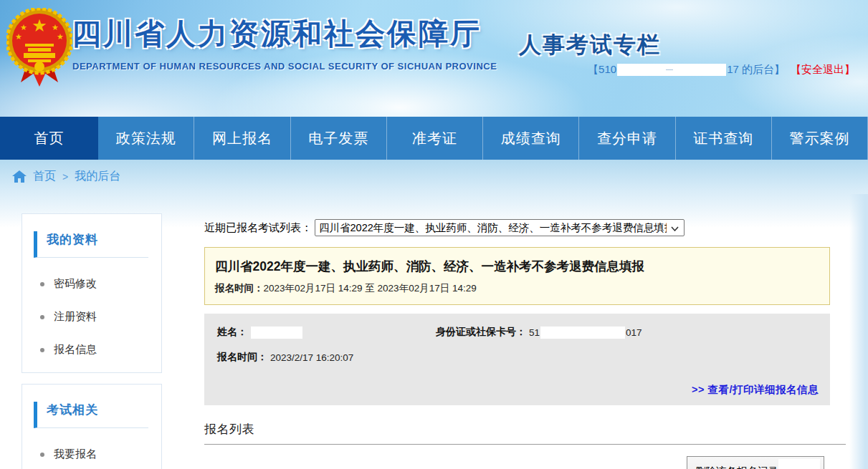  I want to click on nav-item-warning-cases: 警示案例, so click(820, 138).